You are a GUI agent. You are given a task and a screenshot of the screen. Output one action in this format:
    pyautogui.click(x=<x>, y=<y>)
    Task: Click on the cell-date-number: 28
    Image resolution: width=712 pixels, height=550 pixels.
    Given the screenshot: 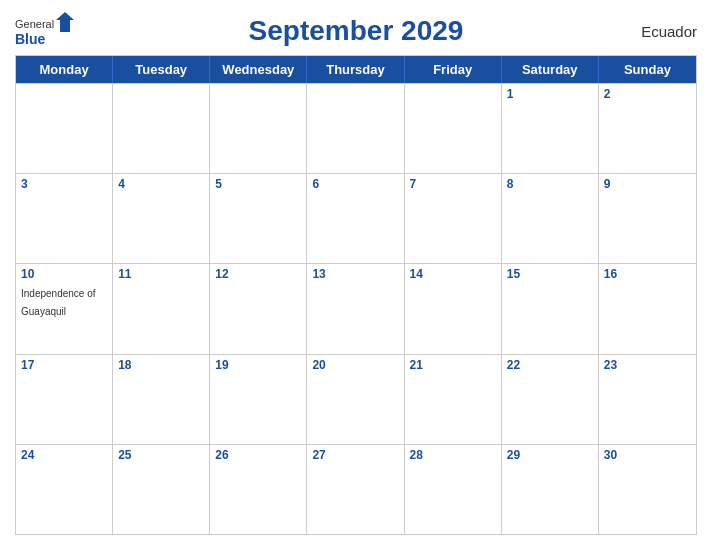 What is the action you would take?
    pyautogui.click(x=453, y=455)
    